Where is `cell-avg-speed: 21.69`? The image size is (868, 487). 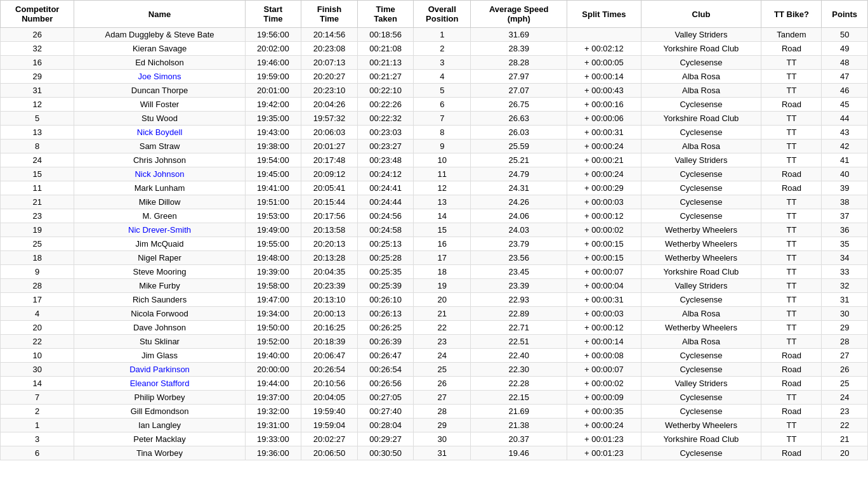
cell-avg-speed: 21.69 is located at coordinates (519, 412).